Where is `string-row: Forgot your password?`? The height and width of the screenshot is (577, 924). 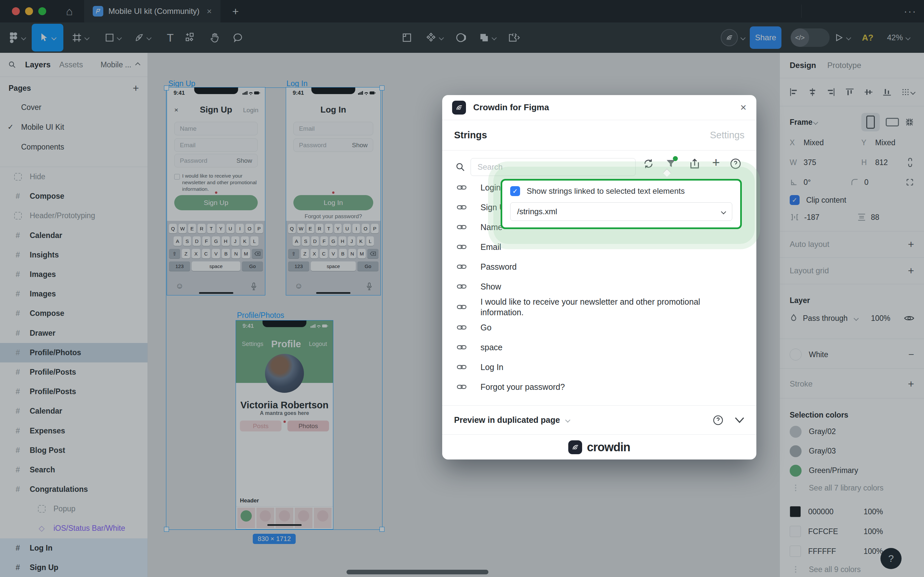 string-row: Forgot your password? is located at coordinates (599, 387).